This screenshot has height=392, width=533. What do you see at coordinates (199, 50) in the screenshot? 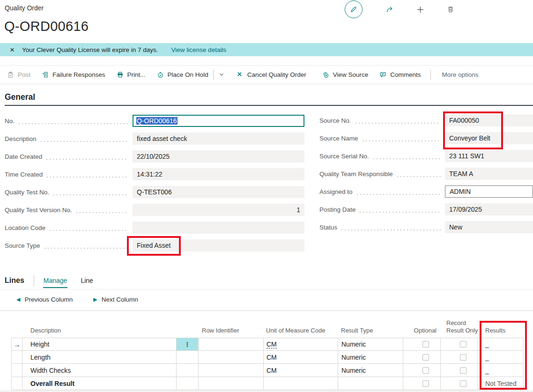
I see `view-license-details-link: View license details` at bounding box center [199, 50].